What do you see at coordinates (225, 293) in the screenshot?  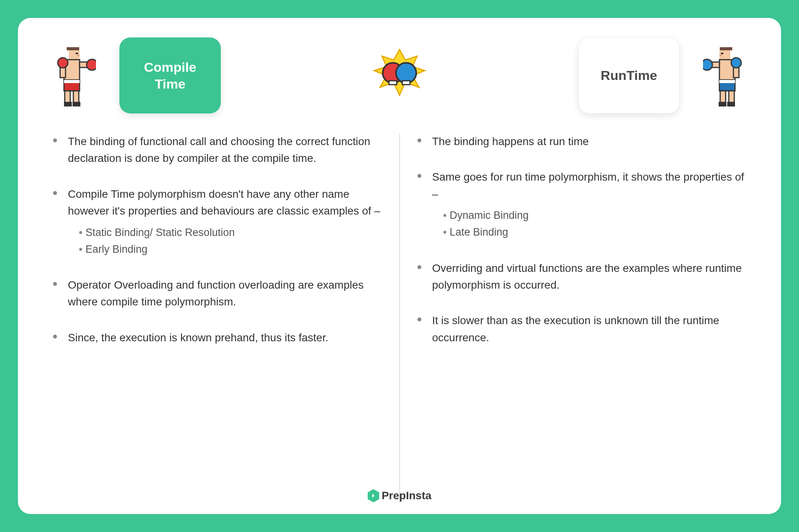 I see `bullet-text: Operator Overloading and function overlo…` at bounding box center [225, 293].